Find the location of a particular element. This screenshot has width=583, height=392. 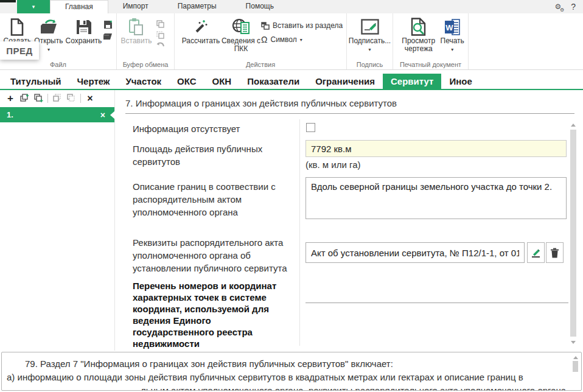

titlebar: ▾ Главная Импорт Параметры Помощь ⚙⚙ ? is located at coordinates (292, 7).